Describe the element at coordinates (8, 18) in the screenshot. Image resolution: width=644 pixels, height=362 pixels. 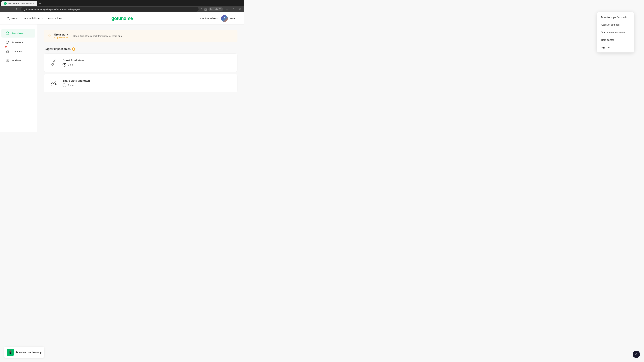
I see `search-icon` at that location.